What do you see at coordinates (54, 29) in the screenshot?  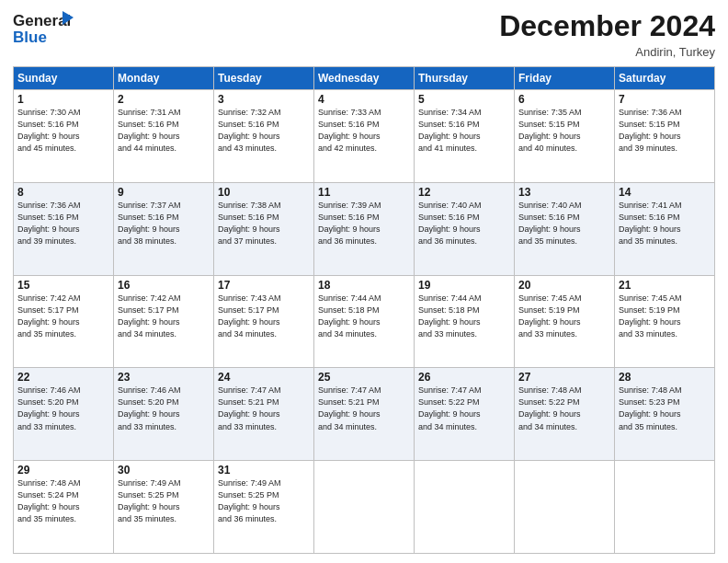 I see `logo: GeneralBlue` at bounding box center [54, 29].